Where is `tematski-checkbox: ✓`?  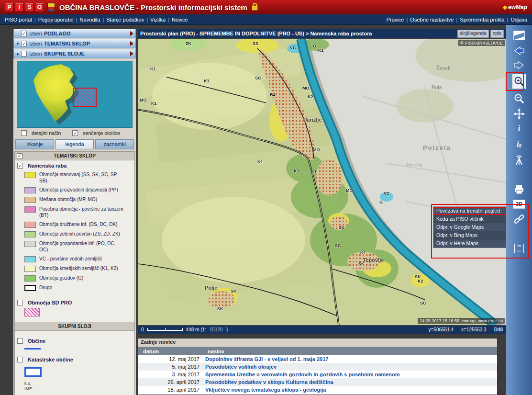 tematski-checkbox: ✓ is located at coordinates (20, 156).